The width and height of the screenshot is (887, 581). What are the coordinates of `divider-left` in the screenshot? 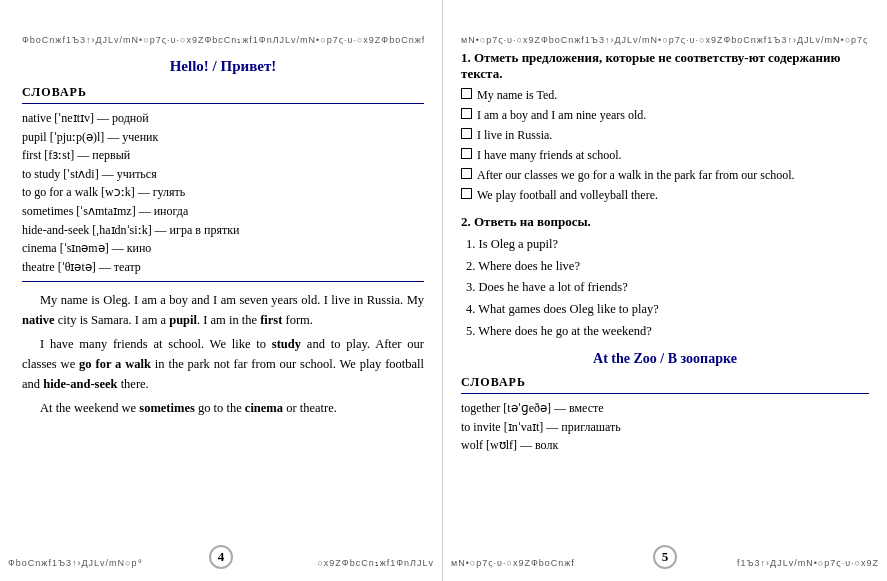 It's located at (223, 104).